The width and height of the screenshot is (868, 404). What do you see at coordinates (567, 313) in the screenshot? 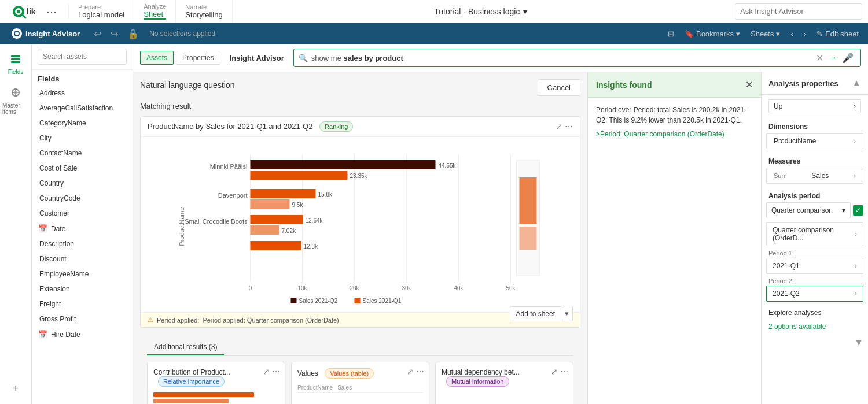
I see `add-to-sheet-dropdown: ▾` at bounding box center [567, 313].